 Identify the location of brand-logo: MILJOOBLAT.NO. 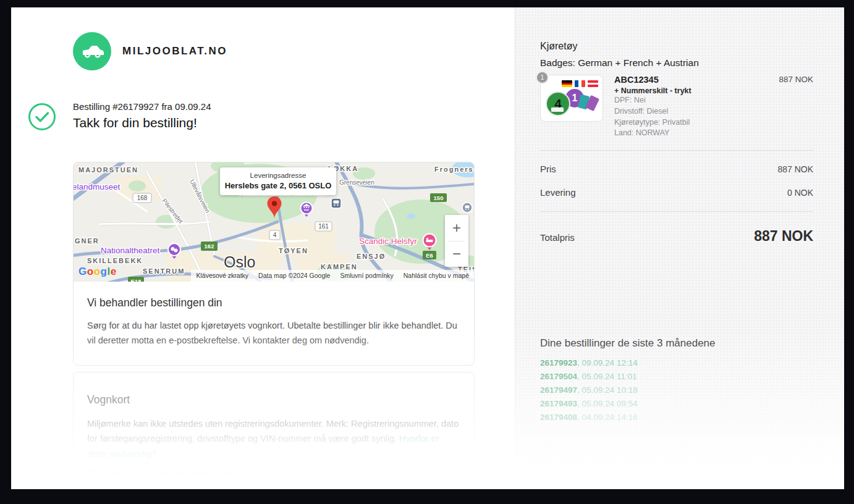
(150, 51).